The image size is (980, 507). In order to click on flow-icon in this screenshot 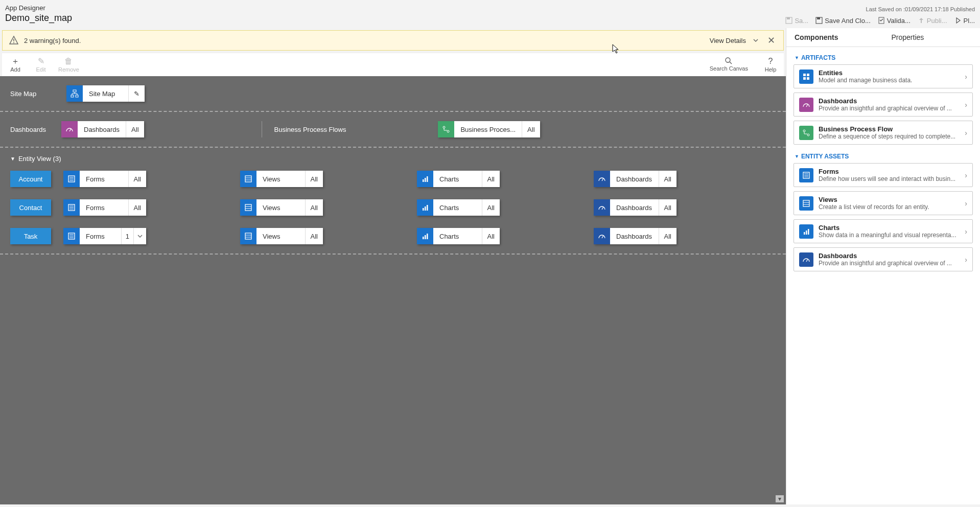, I will do `click(806, 133)`.